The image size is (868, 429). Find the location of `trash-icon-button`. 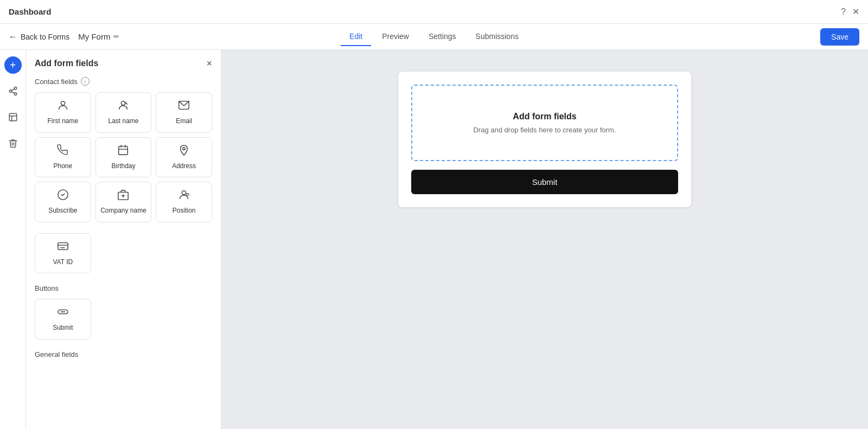

trash-icon-button is located at coordinates (13, 143).